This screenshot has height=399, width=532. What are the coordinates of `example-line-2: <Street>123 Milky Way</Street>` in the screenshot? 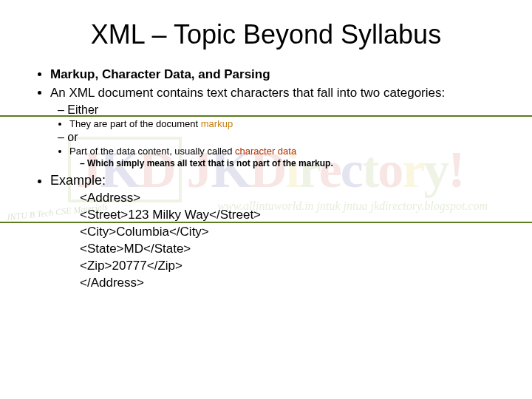 It's located at (288, 216).